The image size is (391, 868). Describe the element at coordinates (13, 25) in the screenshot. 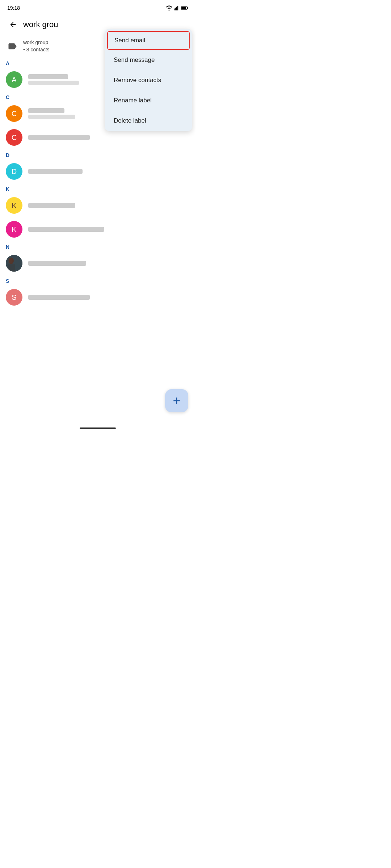

I see `back-button` at that location.